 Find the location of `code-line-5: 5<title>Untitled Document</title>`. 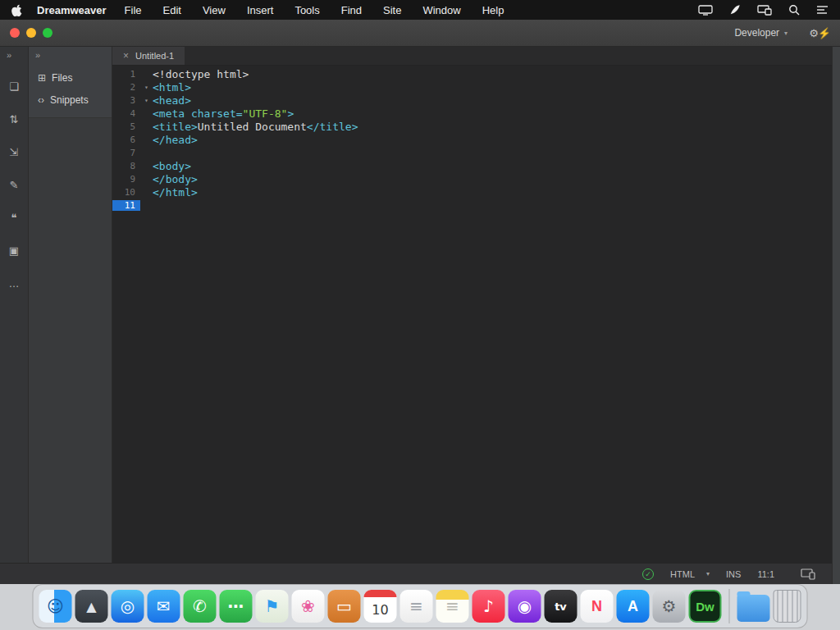

code-line-5: 5<title>Untitled Document</title> is located at coordinates (476, 126).